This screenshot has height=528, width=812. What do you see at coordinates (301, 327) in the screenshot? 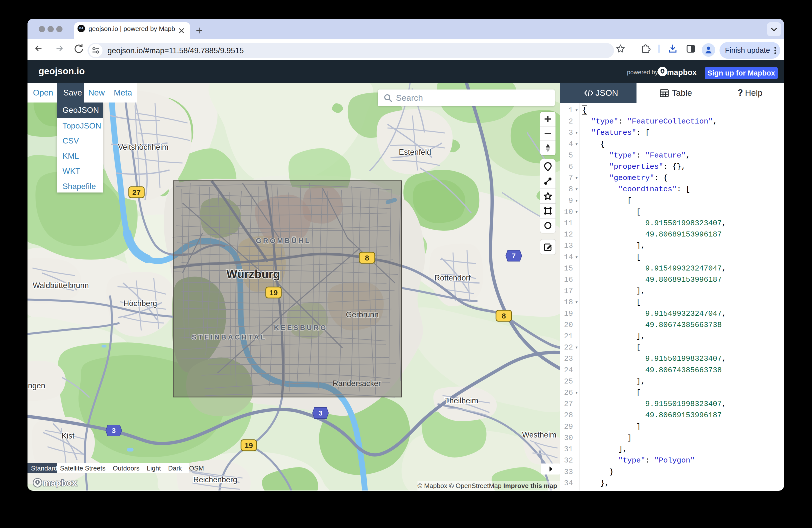
I see `svg-text: KEESBURG` at bounding box center [301, 327].